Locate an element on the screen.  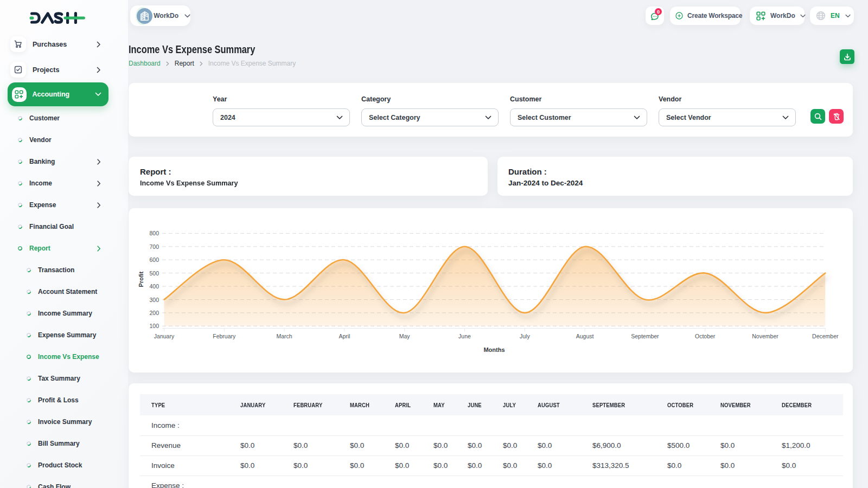
svg-text: June is located at coordinates (464, 336).